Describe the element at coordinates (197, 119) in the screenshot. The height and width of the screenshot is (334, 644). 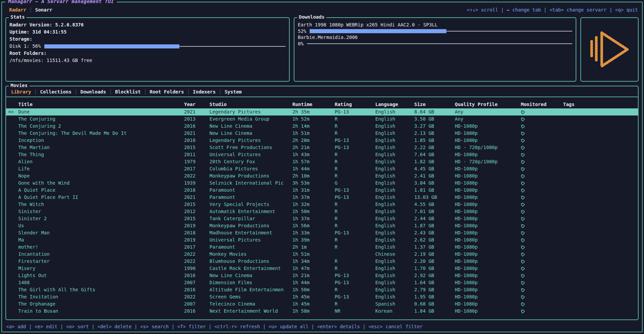
I see `cell-year: 2013` at that location.